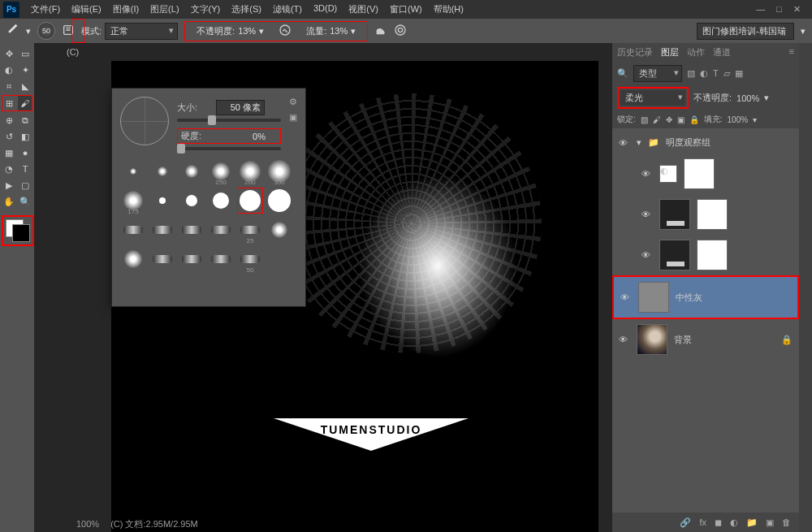  I want to click on menu-filter: 滤镜(T), so click(287, 10).